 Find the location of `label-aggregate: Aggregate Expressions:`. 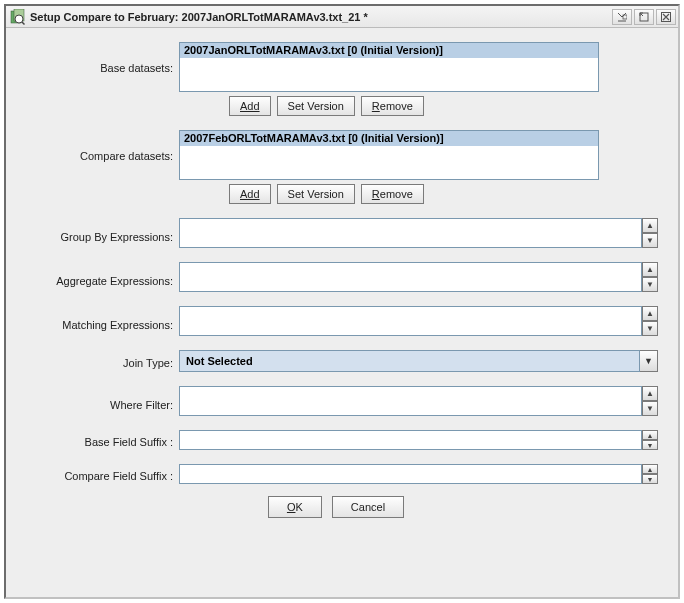

label-aggregate: Aggregate Expressions: is located at coordinates (96, 277).